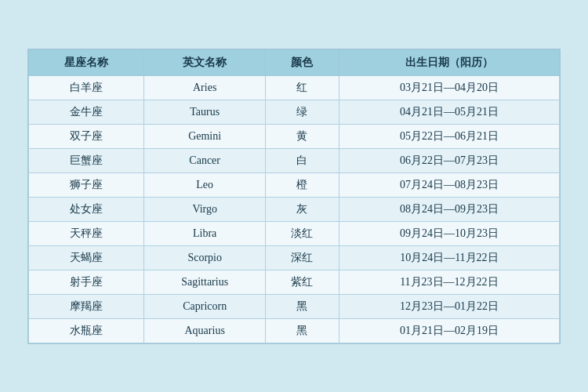 Image resolution: width=588 pixels, height=392 pixels. What do you see at coordinates (205, 88) in the screenshot?
I see `cell-en-name: Aries` at bounding box center [205, 88].